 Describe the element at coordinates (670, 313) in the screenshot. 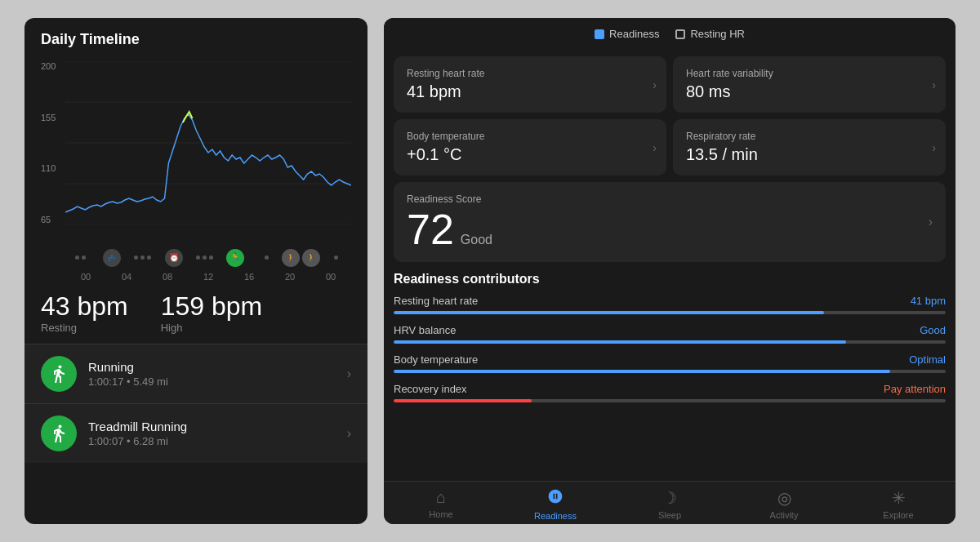

I see `progress-bg-resting-hr` at that location.